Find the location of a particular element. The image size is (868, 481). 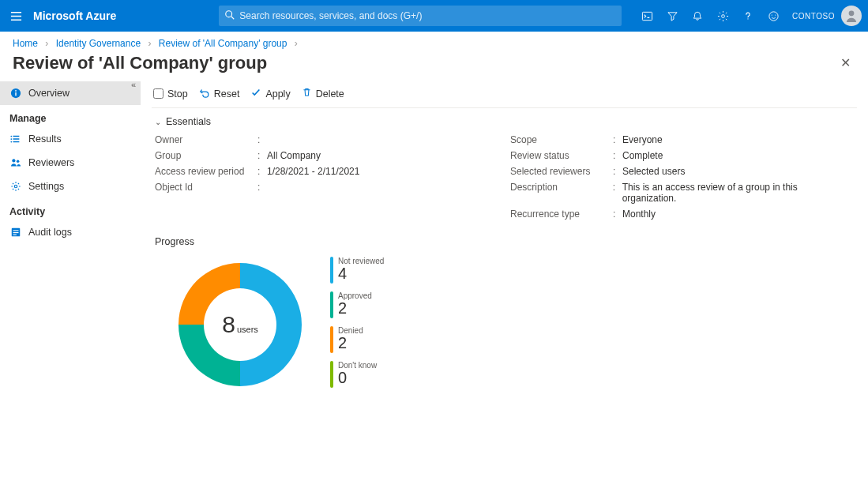

owner-label: Owner is located at coordinates (206, 140).